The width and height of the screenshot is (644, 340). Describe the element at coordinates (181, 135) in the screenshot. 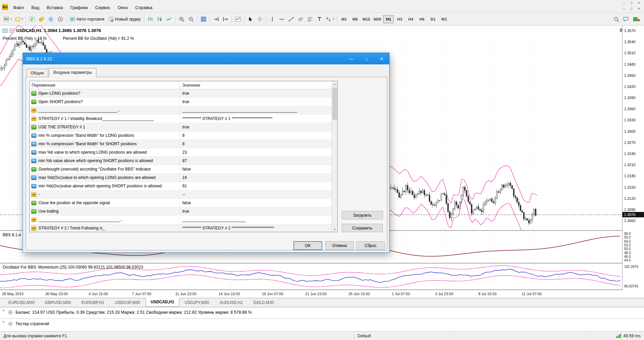

I see `param-row: ½min % compression "Band Width" for LONG…` at that location.